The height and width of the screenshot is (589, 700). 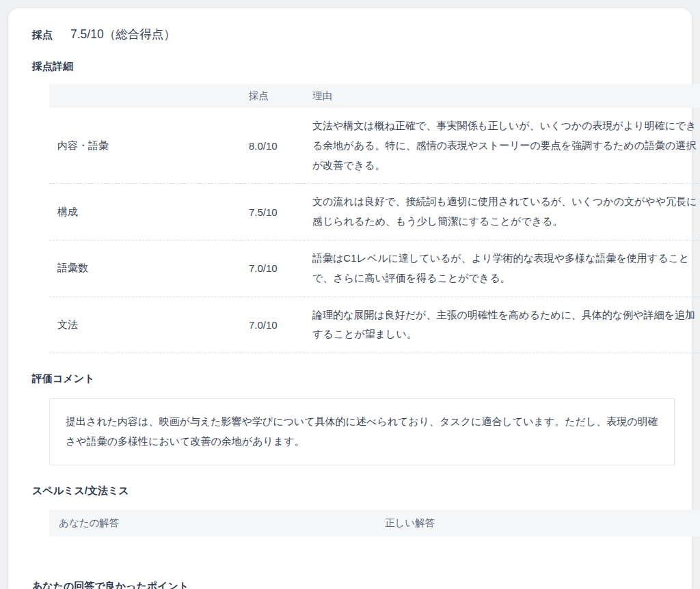 What do you see at coordinates (502, 212) in the screenshot?
I see `reason-cell: 文の流れは良好で、接続詞も適切に使用されているが、いくつかの文がやや冗長に感じら…` at bounding box center [502, 212].